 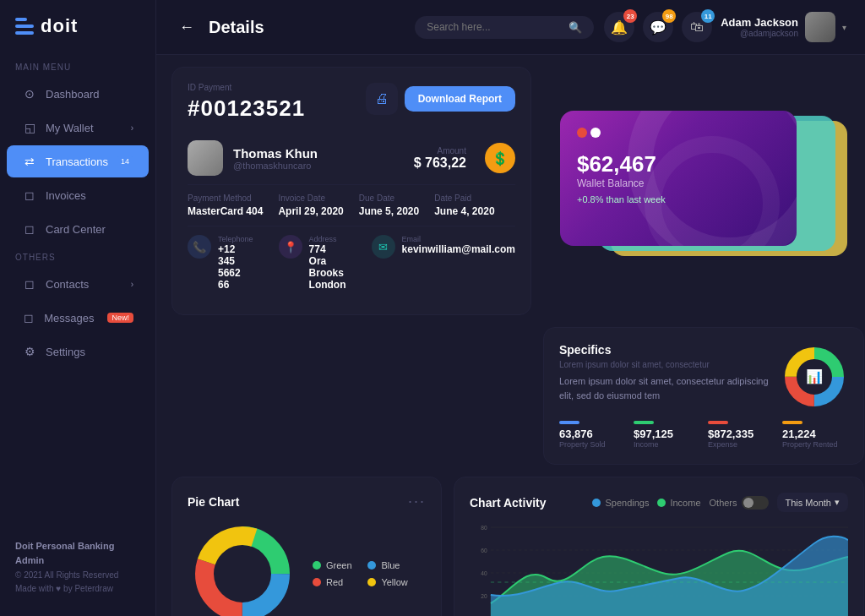 What do you see at coordinates (78, 94) in the screenshot?
I see `sidebar-item-dashboard: ⊙ Dashboard` at bounding box center [78, 94].